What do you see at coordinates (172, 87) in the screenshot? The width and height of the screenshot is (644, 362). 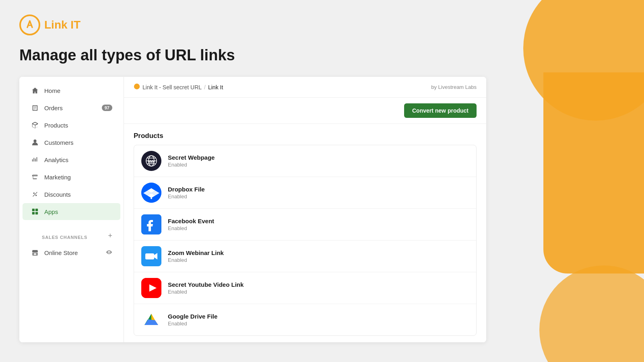 I see `breadcrumb-app-name: Link It - Sell secret URL` at bounding box center [172, 87].